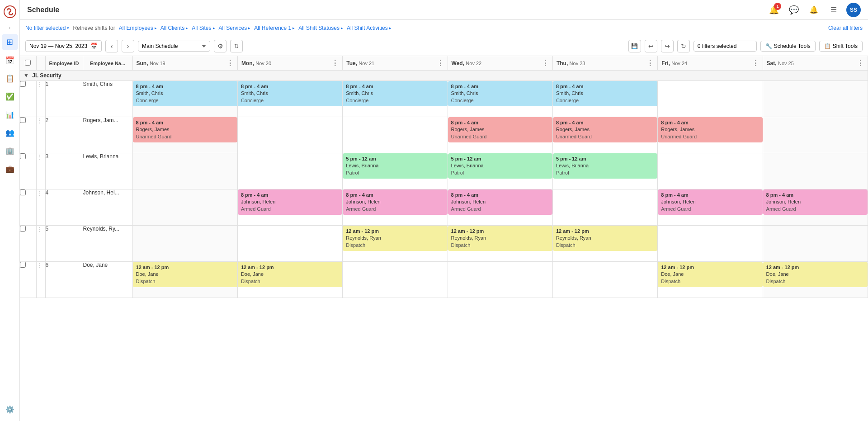 Image resolution: width=868 pixels, height=421 pixels. Describe the element at coordinates (635, 46) in the screenshot. I see `save-button: 💾` at that location.